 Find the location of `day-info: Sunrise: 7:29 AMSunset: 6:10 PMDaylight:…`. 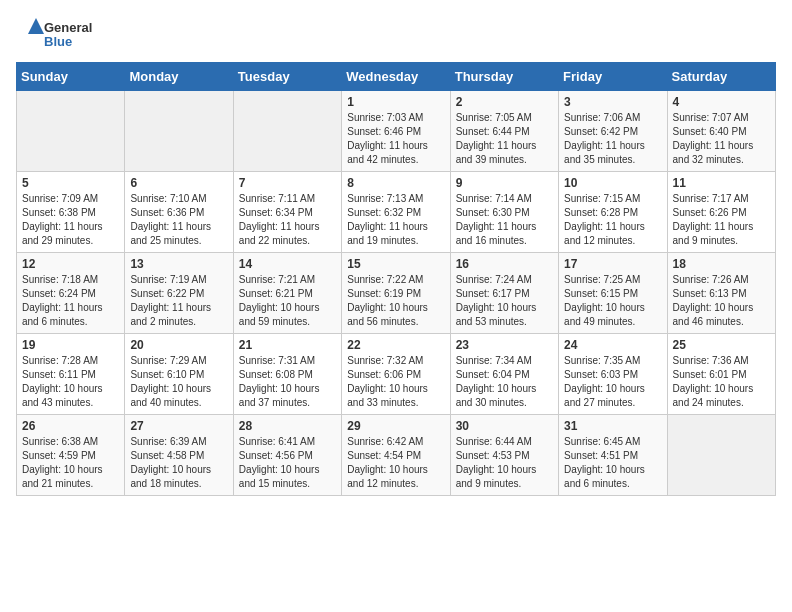

day-info: Sunrise: 7:29 AMSunset: 6:10 PMDaylight:… is located at coordinates (178, 382).